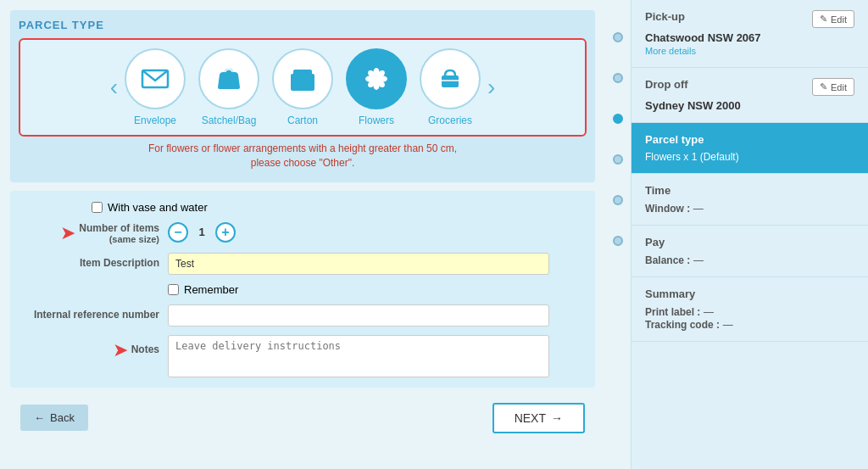  What do you see at coordinates (114, 87) in the screenshot?
I see `carousel-prev: ‹` at bounding box center [114, 87].